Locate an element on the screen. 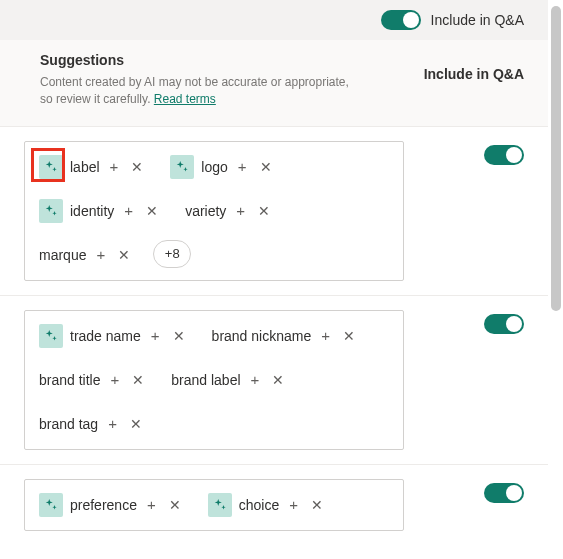  chip-label: brand tag is located at coordinates (68, 424).